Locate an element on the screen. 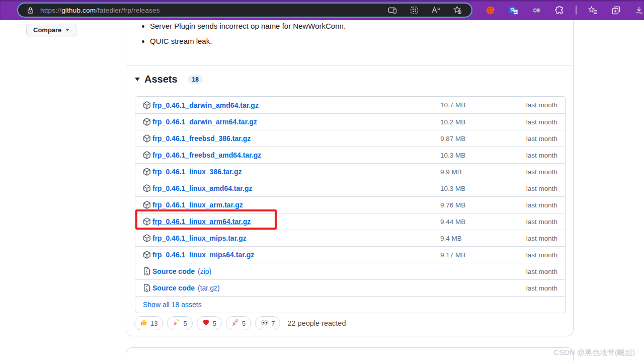 This screenshot has width=644, height=361. asset-link: frp_0.46.1_linux_386.tar.gz is located at coordinates (197, 172).